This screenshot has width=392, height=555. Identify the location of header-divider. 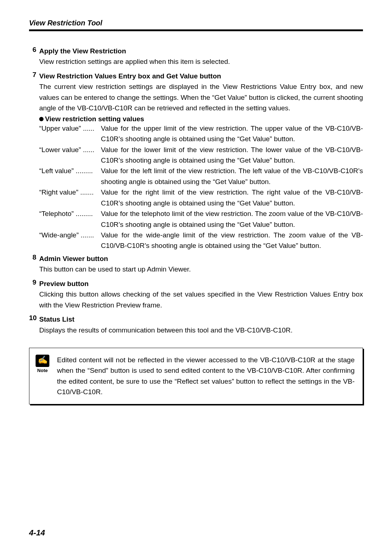
(196, 30).